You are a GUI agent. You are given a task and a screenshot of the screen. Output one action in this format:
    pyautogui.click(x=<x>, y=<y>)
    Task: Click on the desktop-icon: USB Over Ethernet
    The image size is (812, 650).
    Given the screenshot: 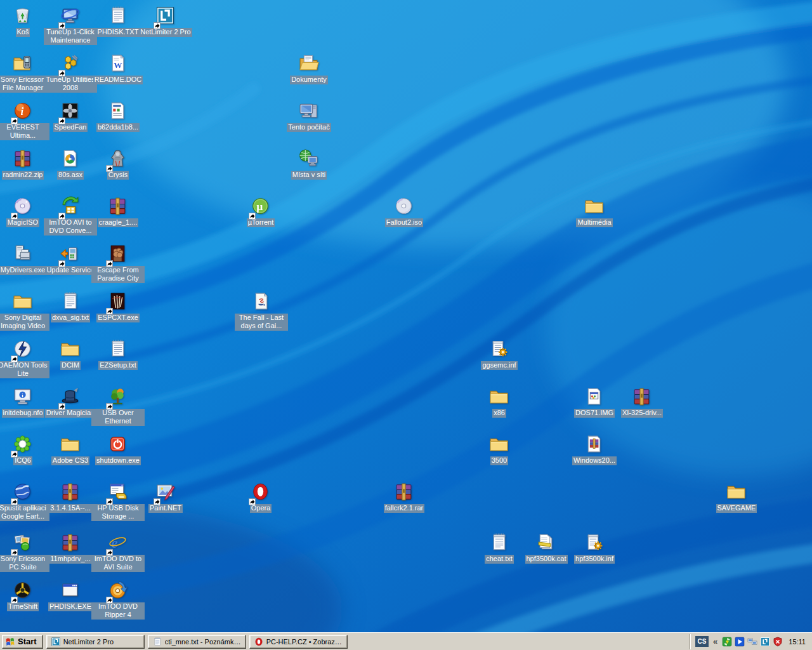 What is the action you would take?
    pyautogui.click(x=118, y=406)
    